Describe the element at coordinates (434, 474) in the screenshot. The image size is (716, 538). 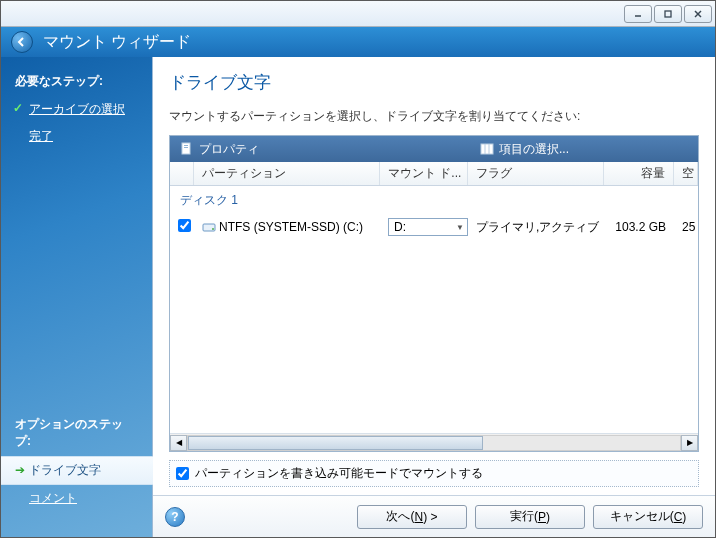
I see `writable-option: パーティションを書き込み可能モードでマウントする` at that location.